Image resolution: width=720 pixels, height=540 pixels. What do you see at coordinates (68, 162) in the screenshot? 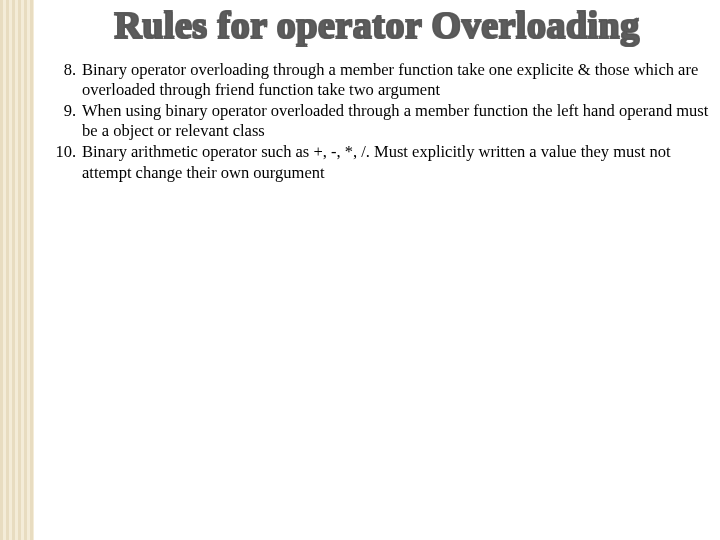
I see `list-item-number: 10.` at bounding box center [68, 162].